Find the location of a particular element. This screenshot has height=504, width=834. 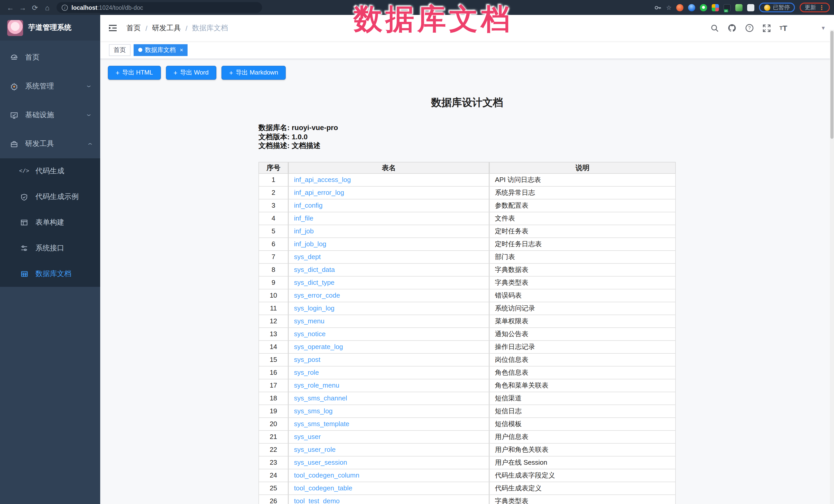

export-buttons-row: + 导出 HTML + 导出 Word + 导出 Markdown is located at coordinates (467, 72).